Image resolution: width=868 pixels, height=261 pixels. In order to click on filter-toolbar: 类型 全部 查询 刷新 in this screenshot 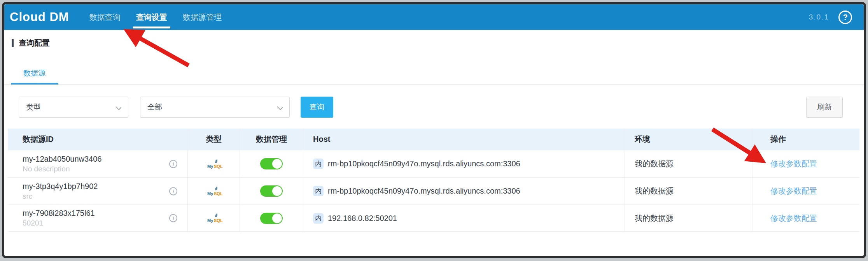, I will do `click(434, 107)`.